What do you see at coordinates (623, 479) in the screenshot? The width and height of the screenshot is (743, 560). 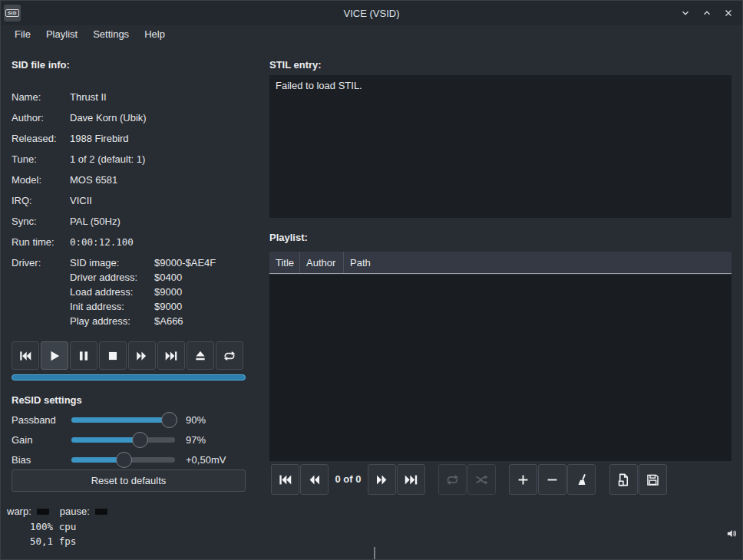 I see `playlist-open-button` at bounding box center [623, 479].